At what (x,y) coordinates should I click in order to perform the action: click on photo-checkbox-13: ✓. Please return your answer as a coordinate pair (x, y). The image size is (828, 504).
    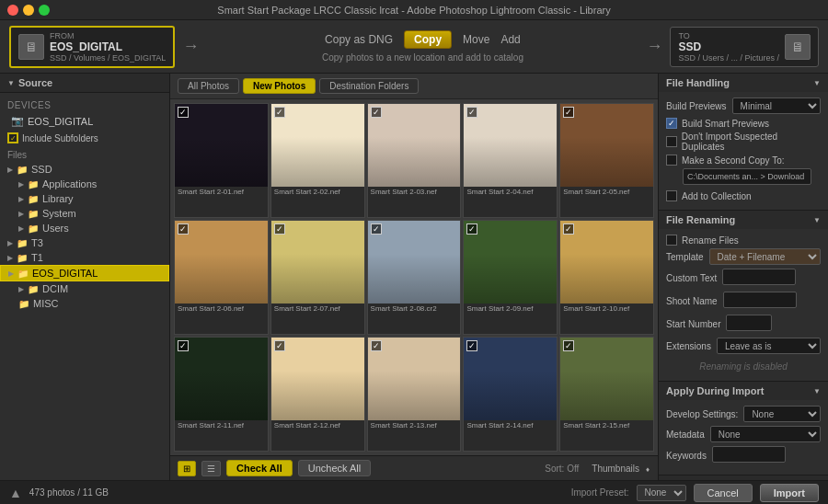
    Looking at the image, I should click on (376, 346).